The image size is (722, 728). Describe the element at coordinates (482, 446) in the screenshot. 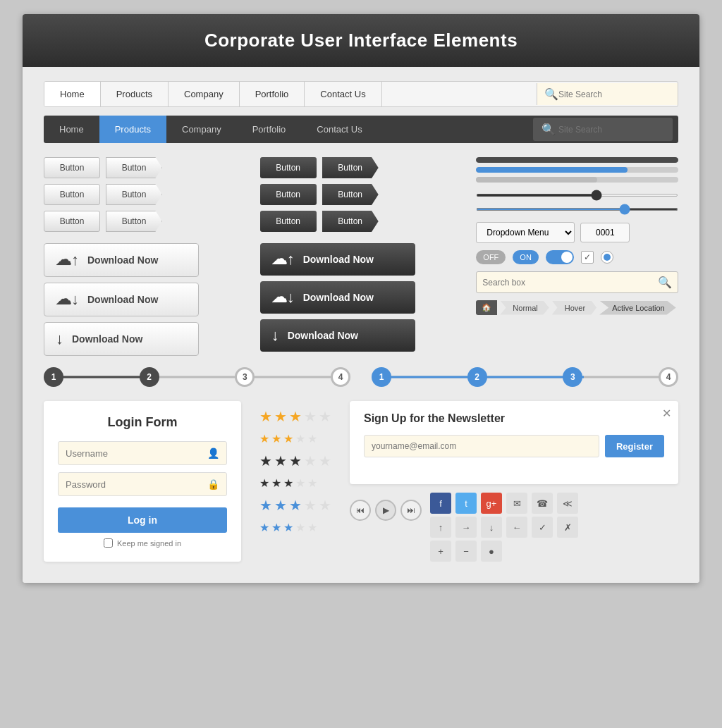

I see `newsletter-email-input` at that location.